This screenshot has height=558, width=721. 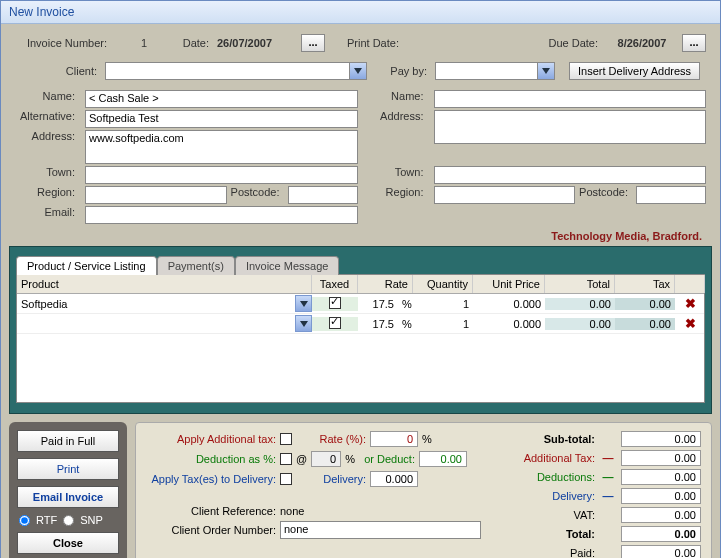 I want to click on region-field, so click(x=156, y=195).